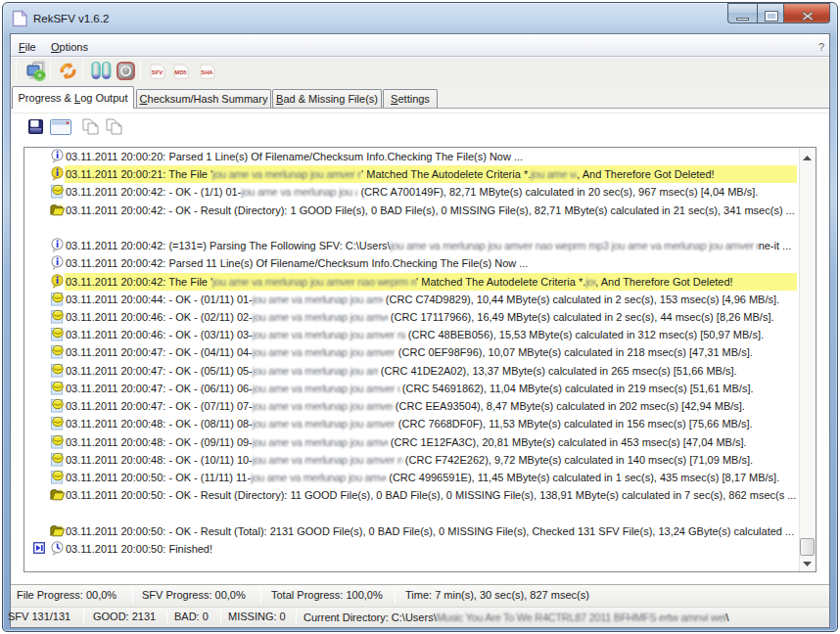 The image size is (840, 634). I want to click on svg-text: SFV, so click(157, 72).